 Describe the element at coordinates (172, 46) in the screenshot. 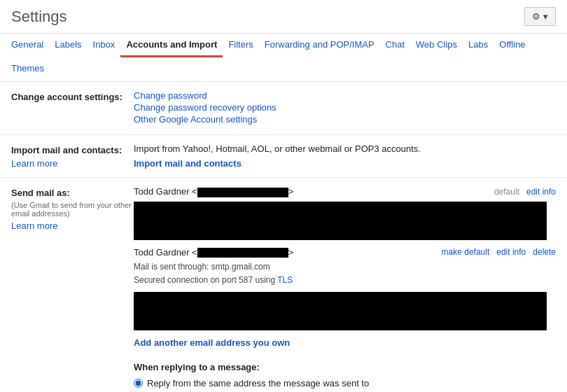

I see `tab-accounts-and-import: Accounts and Import` at that location.